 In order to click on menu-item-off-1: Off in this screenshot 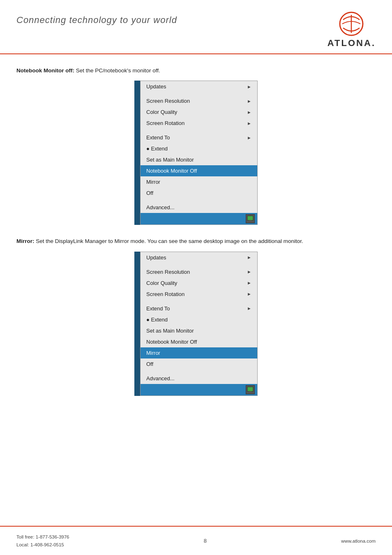, I will do `click(199, 193)`.